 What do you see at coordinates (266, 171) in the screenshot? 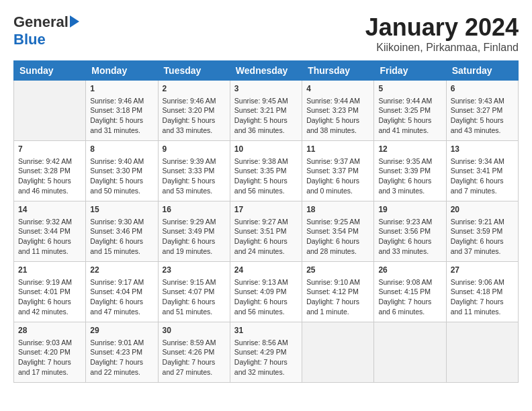
I see `week-row-2: 7Sunrise: 9:42 AM Sunset: 3:28 PM Daylig…` at bounding box center [266, 171].